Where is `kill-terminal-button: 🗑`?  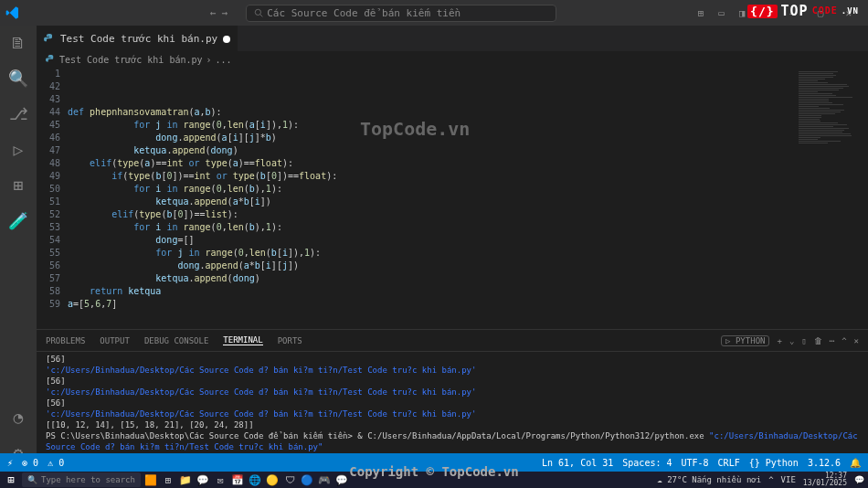 kill-terminal-button: 🗑 is located at coordinates (819, 341).